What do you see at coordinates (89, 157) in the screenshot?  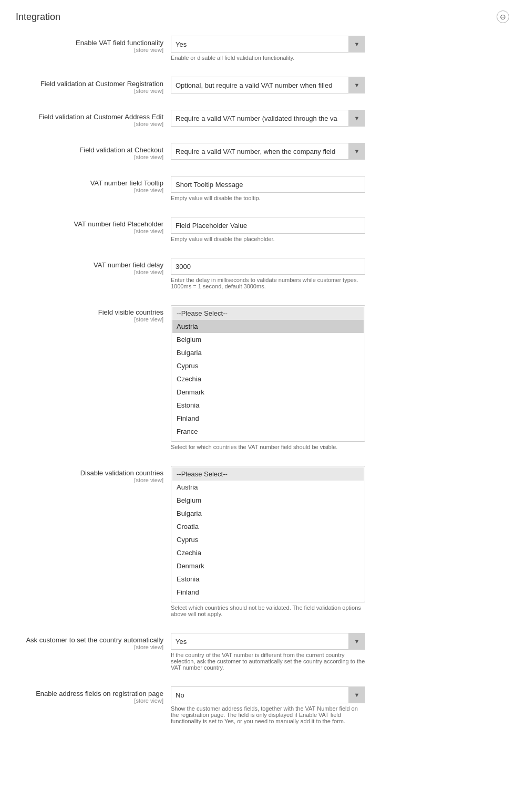 I see `sub-label-field_validation_checkout: [store view]` at bounding box center [89, 157].